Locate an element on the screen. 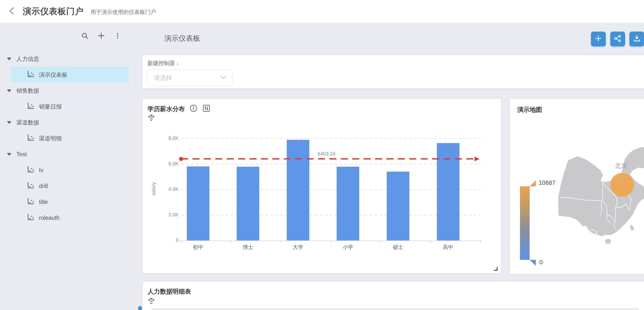  controller-label: 新建控制器： is located at coordinates (396, 63).